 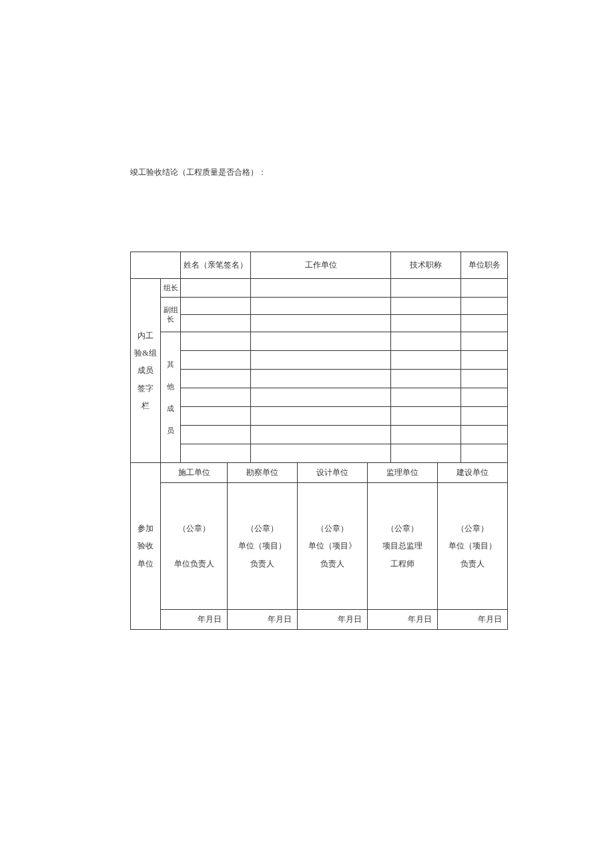 What do you see at coordinates (319, 342) in the screenshot?
I see `row-other-1: 其 他 成 员` at bounding box center [319, 342].